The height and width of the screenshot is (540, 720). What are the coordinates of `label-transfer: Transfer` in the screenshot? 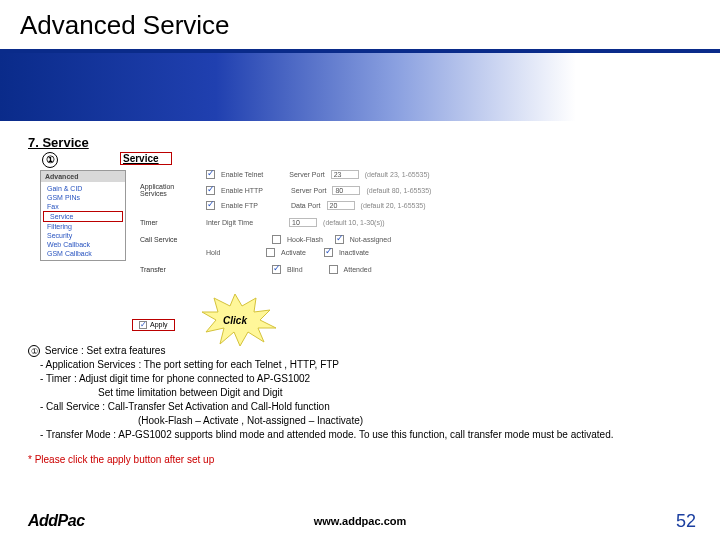 It's located at (170, 270).